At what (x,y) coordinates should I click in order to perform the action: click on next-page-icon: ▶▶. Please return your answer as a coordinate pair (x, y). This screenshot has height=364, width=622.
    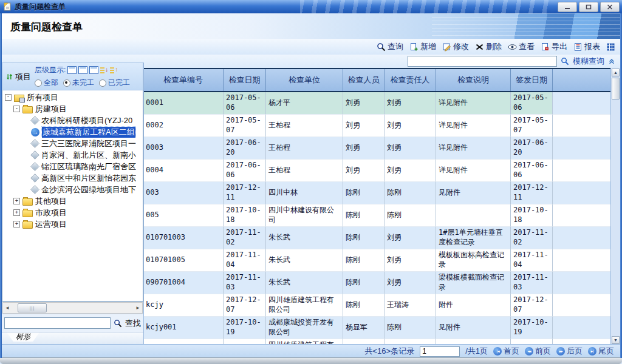
    Looking at the image, I should click on (561, 351).